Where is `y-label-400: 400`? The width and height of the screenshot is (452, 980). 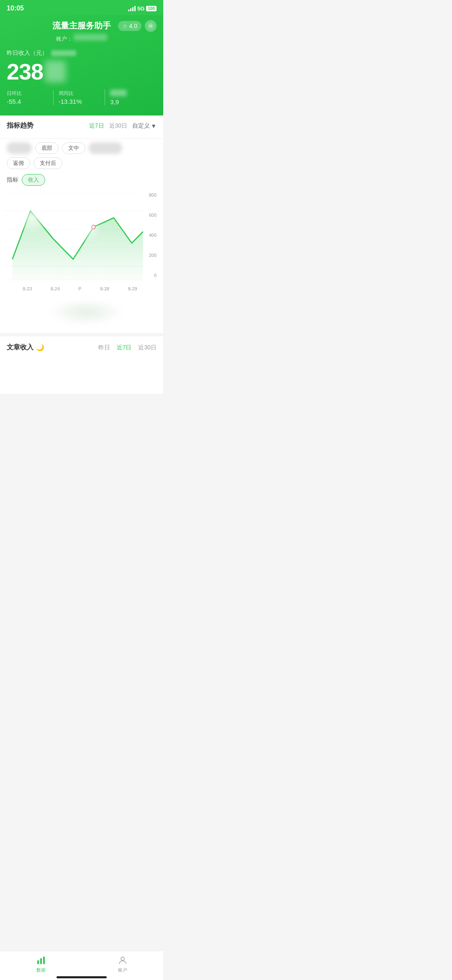 y-label-400: 400 is located at coordinates (150, 235).